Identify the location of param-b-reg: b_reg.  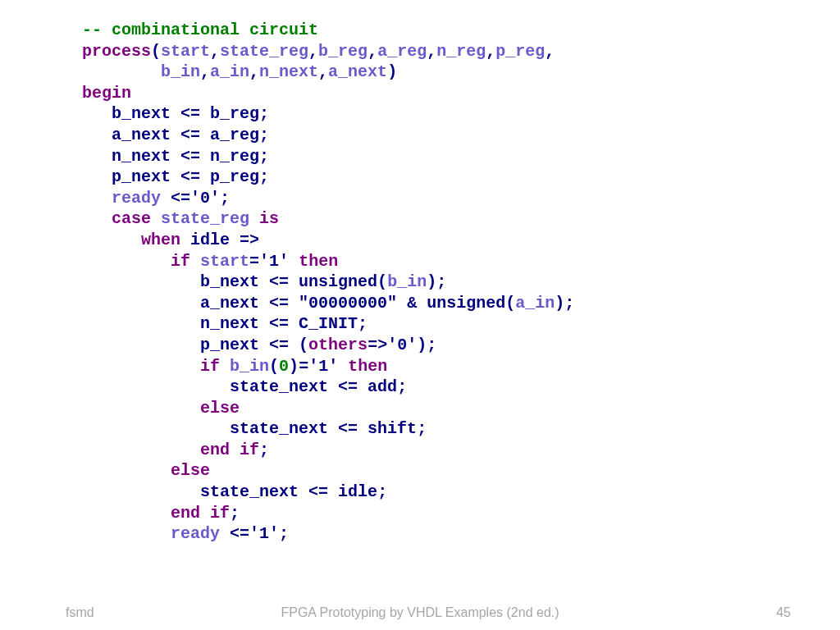
(343, 51).